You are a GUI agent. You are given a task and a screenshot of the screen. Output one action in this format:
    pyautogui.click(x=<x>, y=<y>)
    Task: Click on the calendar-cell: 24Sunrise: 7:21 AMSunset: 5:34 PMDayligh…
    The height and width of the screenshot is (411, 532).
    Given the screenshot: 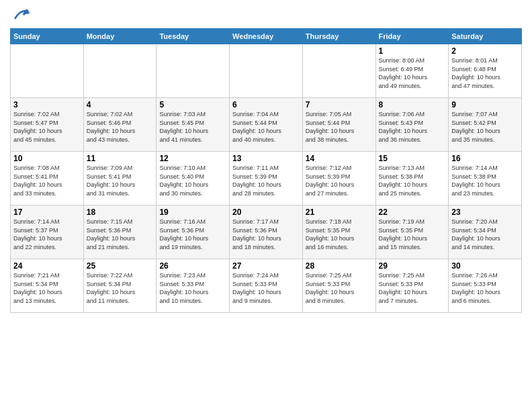 What is the action you would take?
    pyautogui.click(x=47, y=286)
    